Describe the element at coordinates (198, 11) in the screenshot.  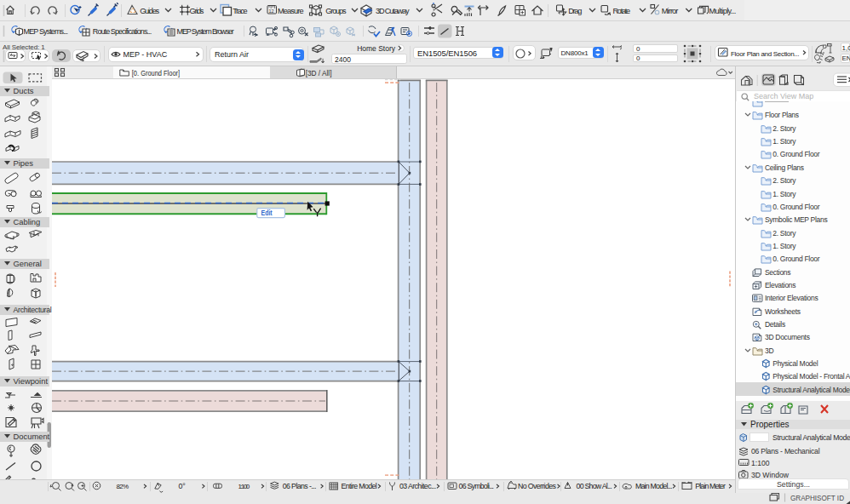
I see `svg-text: Grids` at that location.